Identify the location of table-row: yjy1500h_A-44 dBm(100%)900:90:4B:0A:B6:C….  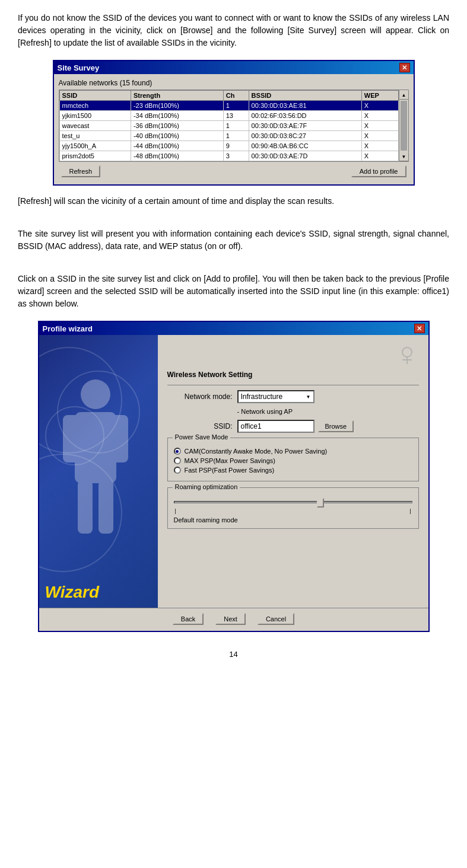
(229, 146).